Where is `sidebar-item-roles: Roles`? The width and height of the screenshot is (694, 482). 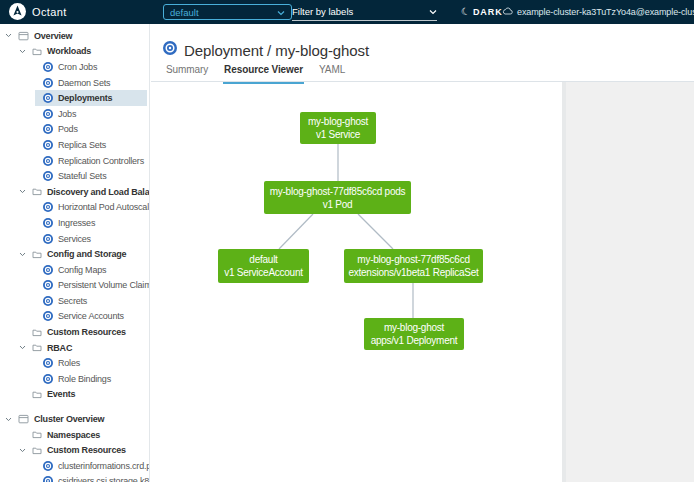
sidebar-item-roles: Roles is located at coordinates (74, 363).